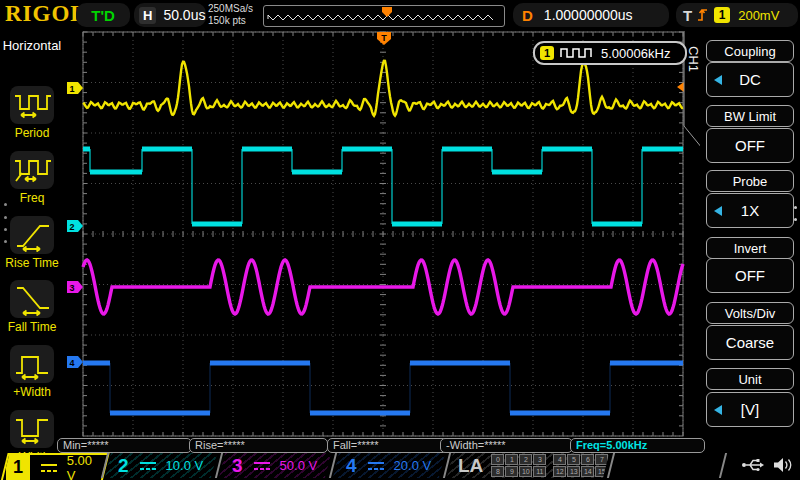 This screenshot has width=800, height=480. What do you see at coordinates (528, 16) in the screenshot?
I see `delay-label: D` at bounding box center [528, 16].